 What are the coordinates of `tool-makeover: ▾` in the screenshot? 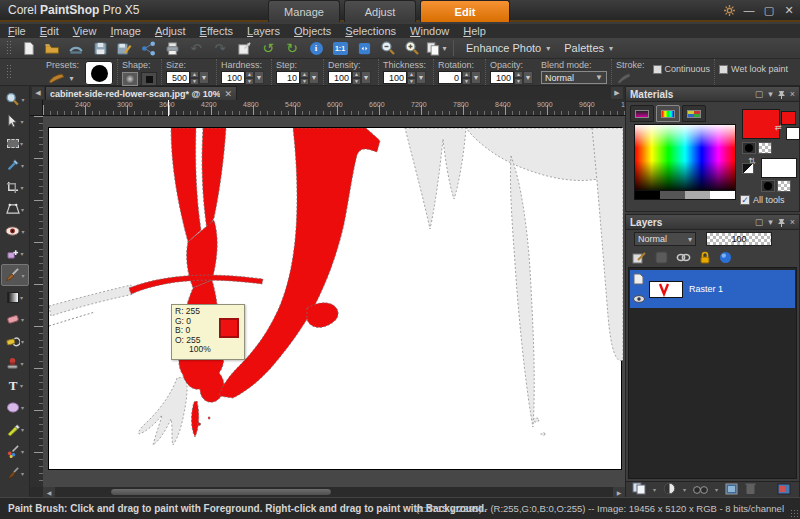 It's located at (15, 253).